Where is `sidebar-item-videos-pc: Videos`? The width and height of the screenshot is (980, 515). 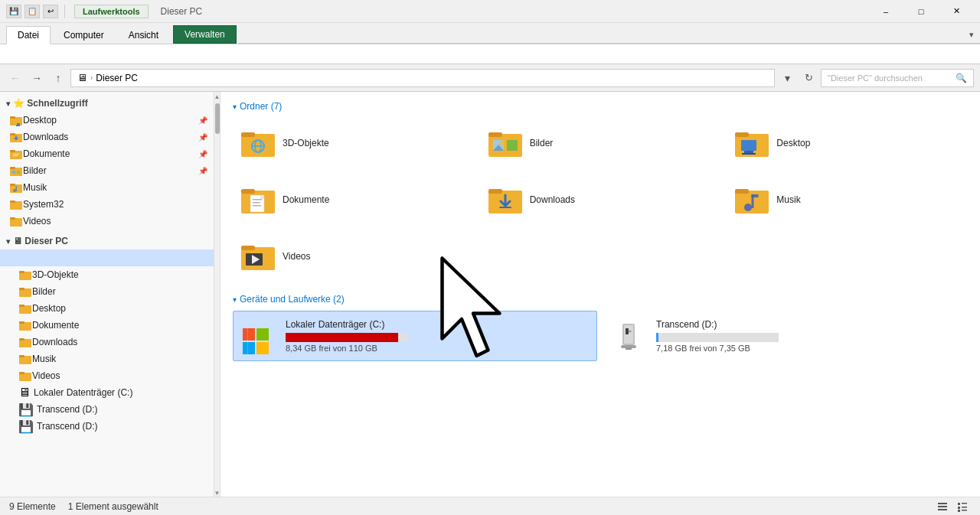
sidebar-item-videos-pc: Videos is located at coordinates (107, 376).